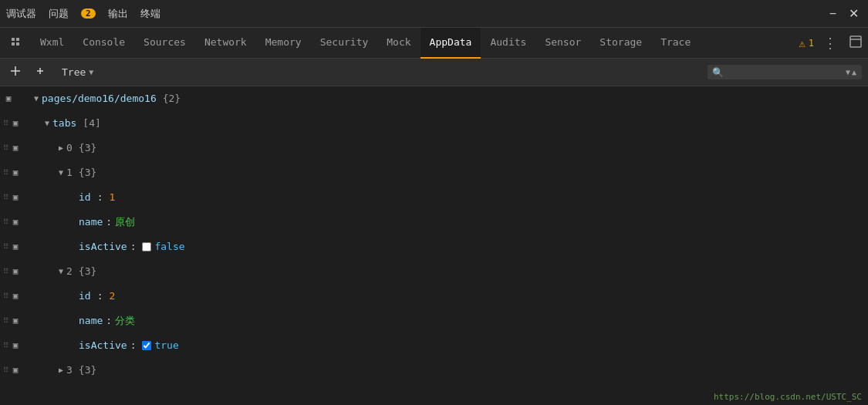 This screenshot has width=868, height=405. What do you see at coordinates (344, 43) in the screenshot?
I see `tab-security: Security` at bounding box center [344, 43].